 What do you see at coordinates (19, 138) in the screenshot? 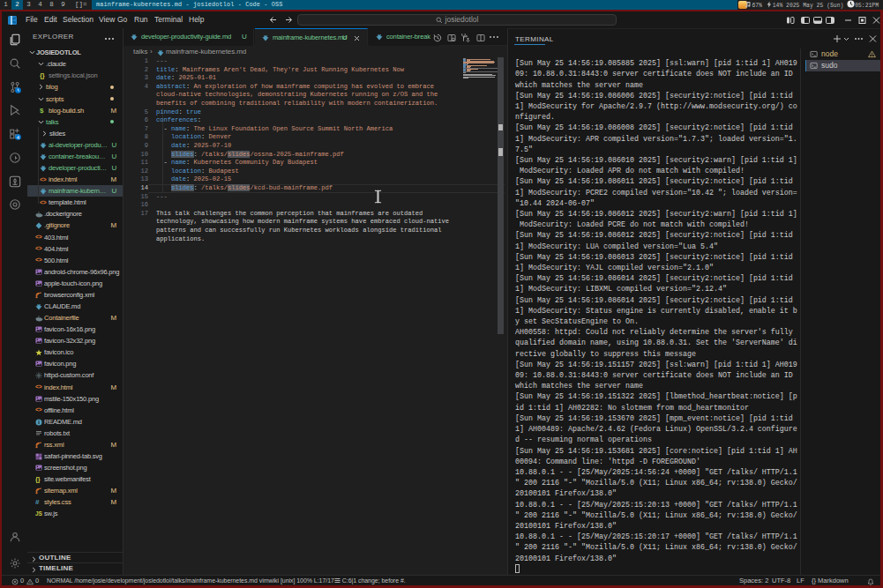
I see `svg-text: 4` at bounding box center [19, 138].